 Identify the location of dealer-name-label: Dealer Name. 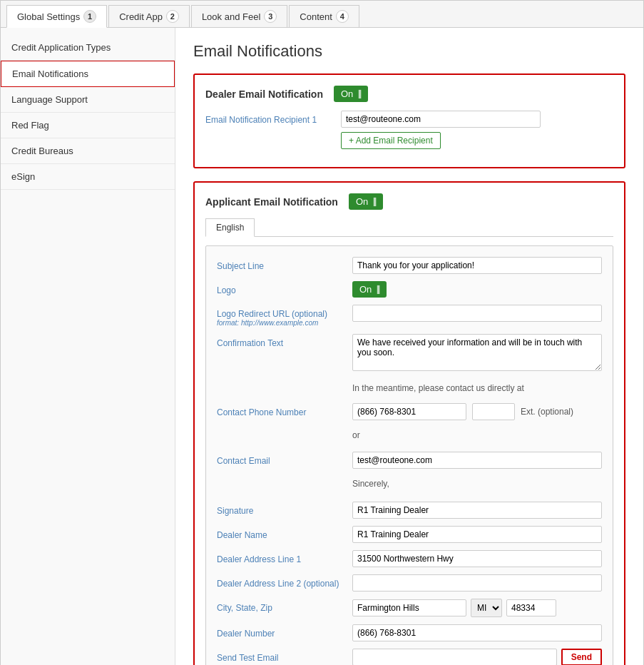
(285, 533).